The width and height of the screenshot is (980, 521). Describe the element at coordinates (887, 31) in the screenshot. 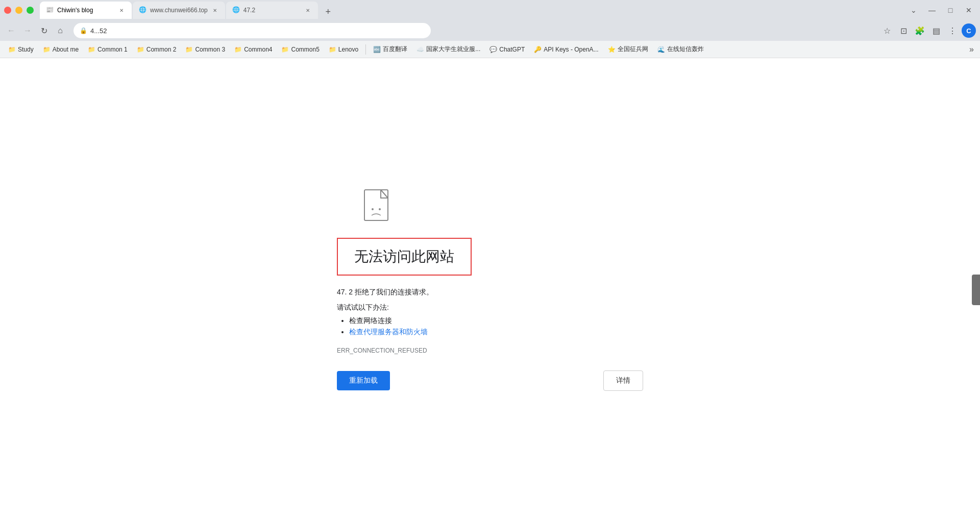

I see `bookmark-star-button: ☆` at that location.